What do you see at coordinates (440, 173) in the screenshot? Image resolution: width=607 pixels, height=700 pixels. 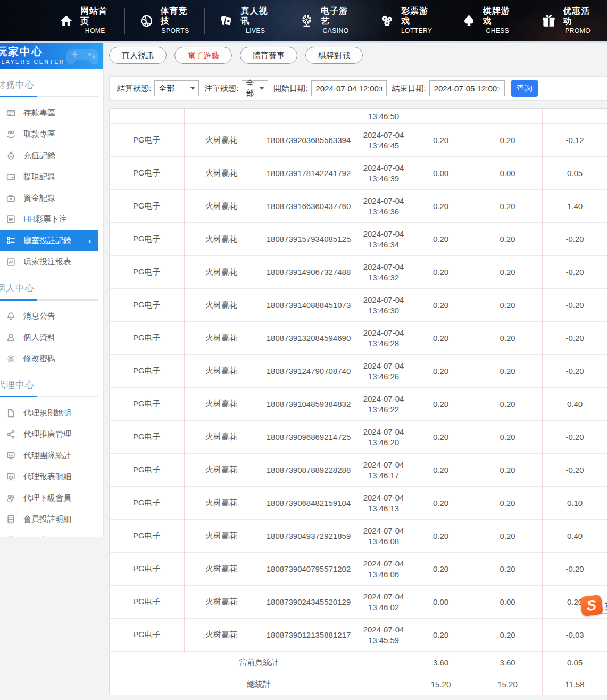 I see `bet-amount-cell: 0.00` at bounding box center [440, 173].